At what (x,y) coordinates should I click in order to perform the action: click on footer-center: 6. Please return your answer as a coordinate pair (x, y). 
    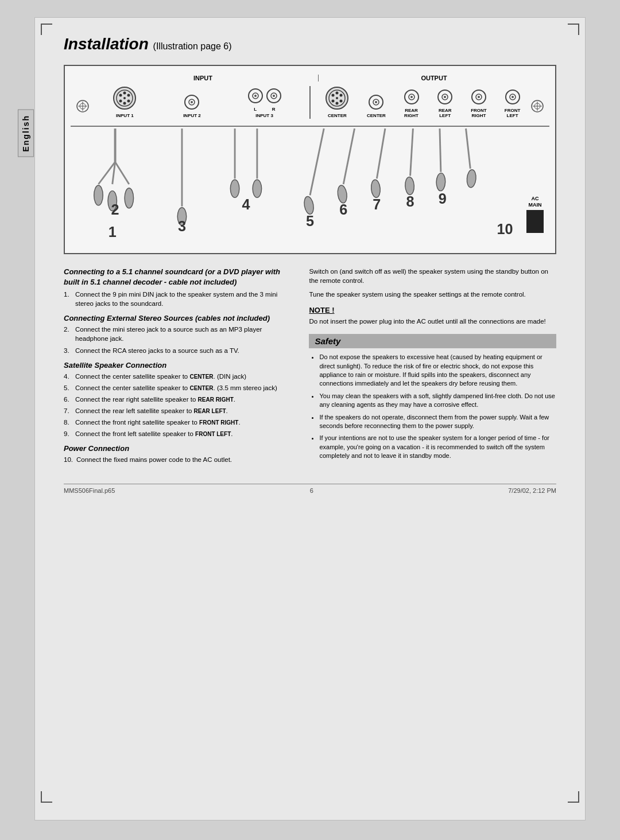
    Looking at the image, I should click on (312, 491).